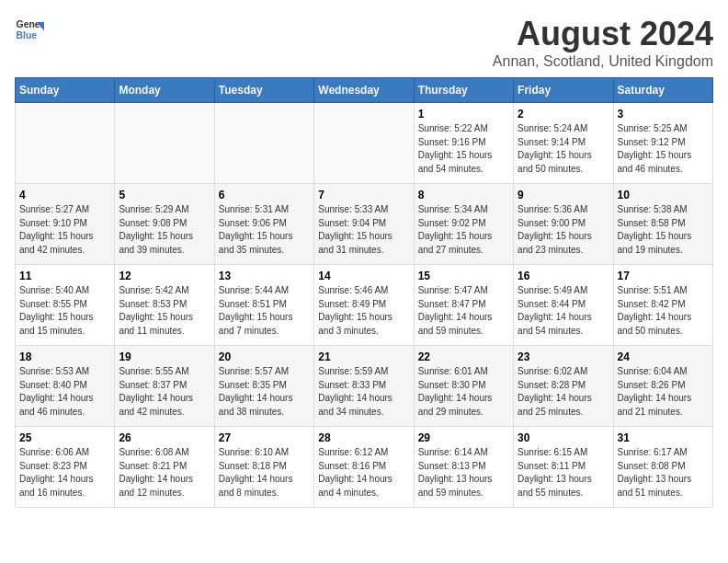 Image resolution: width=728 pixels, height=563 pixels. I want to click on day-info: Sunrise: 6:15 AMSunset: 8:11 PMDaylight:…, so click(563, 473).